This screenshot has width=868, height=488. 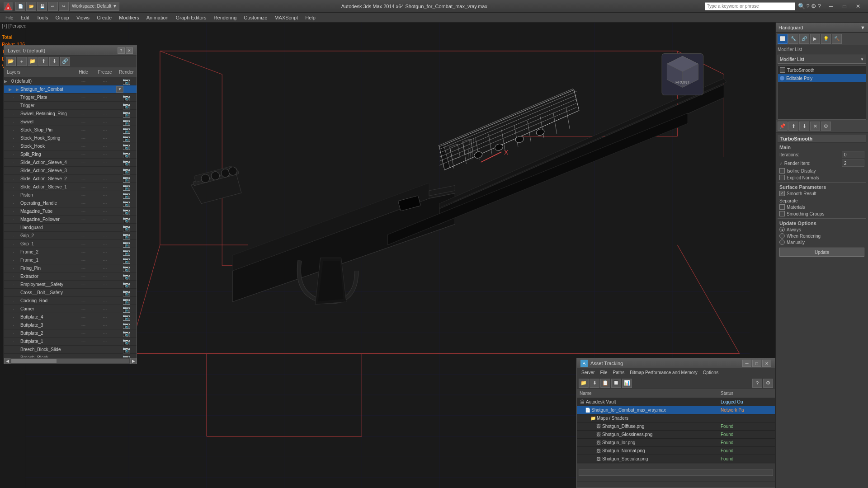 What do you see at coordinates (782, 230) in the screenshot?
I see `ts-always-radio` at bounding box center [782, 230].